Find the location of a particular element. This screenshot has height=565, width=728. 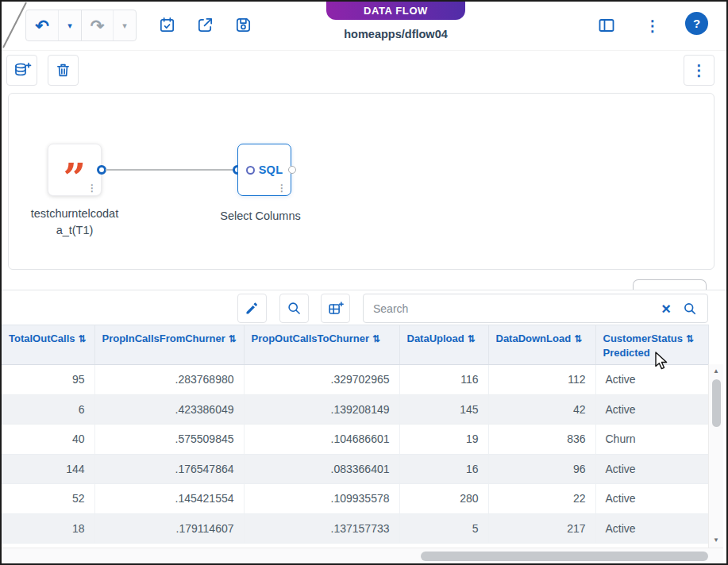

column-label: PropInCallsFromChurner is located at coordinates (164, 338).